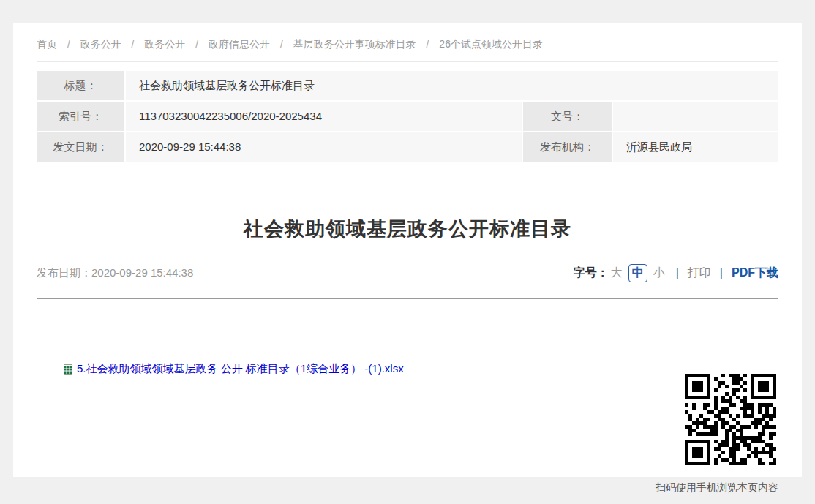 Image resolution: width=815 pixels, height=504 pixels. I want to click on excel-file-icon, so click(68, 369).